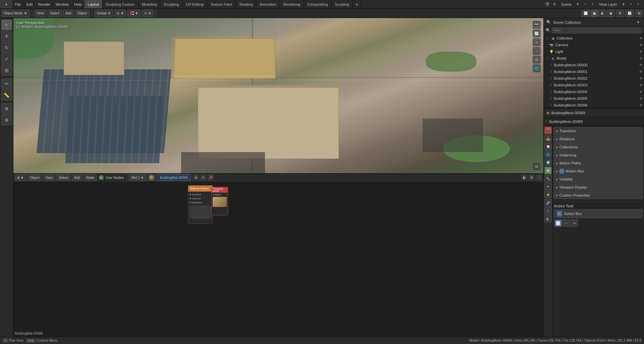 The height and width of the screenshot is (344, 644). I want to click on tool-measure: 📏, so click(7, 95).